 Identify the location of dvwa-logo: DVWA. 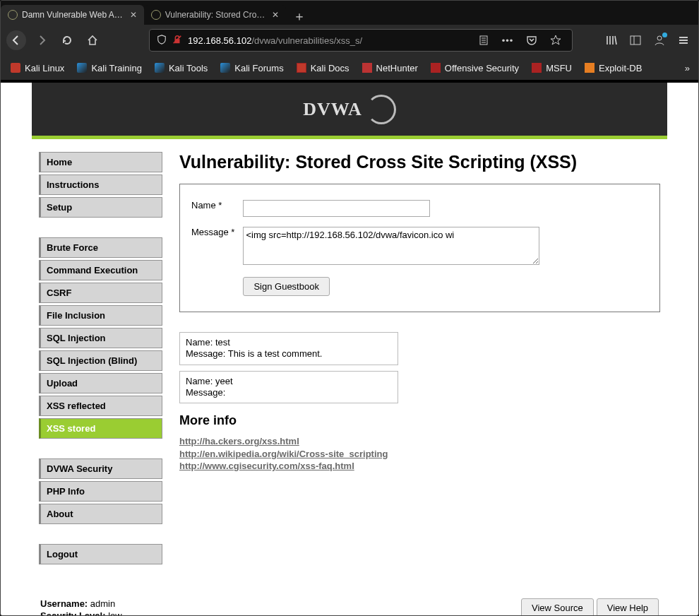
(349, 109).